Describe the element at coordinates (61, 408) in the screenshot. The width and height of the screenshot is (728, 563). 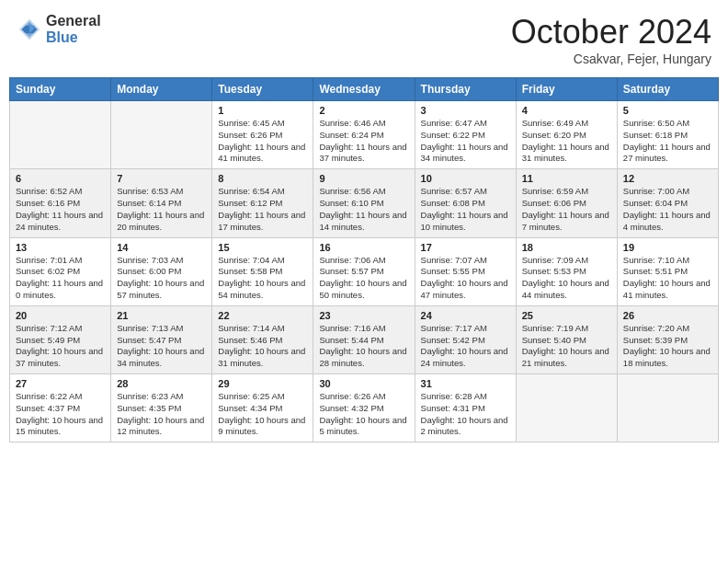
I see `calendar-cell: 27Sunrise: 6:22 AM Sunset: 4:37 PM Dayli…` at that location.